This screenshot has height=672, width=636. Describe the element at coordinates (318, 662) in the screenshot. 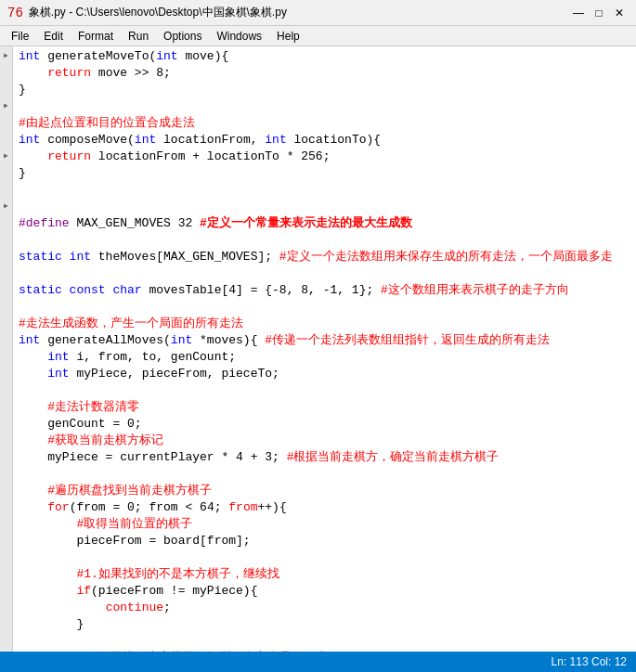

I see `status-bar: Ln: 113 Col: 12` at that location.